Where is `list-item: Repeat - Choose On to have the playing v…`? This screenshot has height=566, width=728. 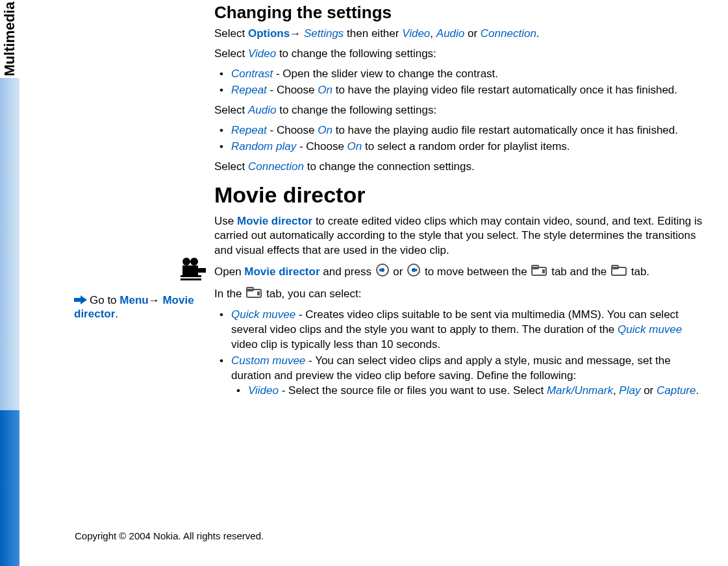 list-item: Repeat - Choose On to have the playing v… is located at coordinates (461, 91).